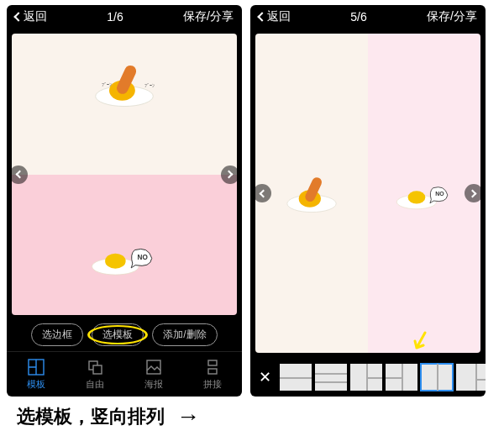 This screenshot has width=504, height=436. What do you see at coordinates (312, 193) in the screenshot?
I see `gudetama-bread-illustration` at bounding box center [312, 193].